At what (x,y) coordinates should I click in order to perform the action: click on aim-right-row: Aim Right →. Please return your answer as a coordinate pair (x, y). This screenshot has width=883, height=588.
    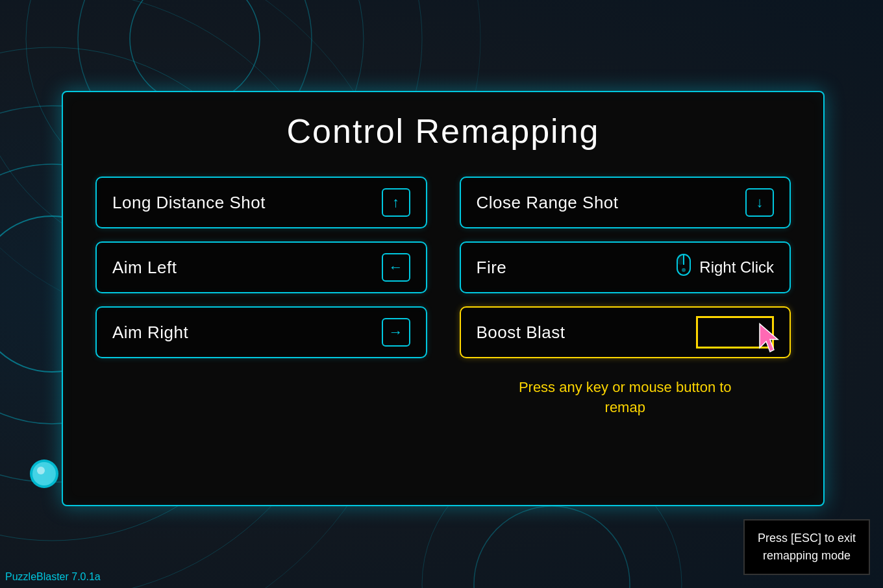
    Looking at the image, I should click on (261, 332).